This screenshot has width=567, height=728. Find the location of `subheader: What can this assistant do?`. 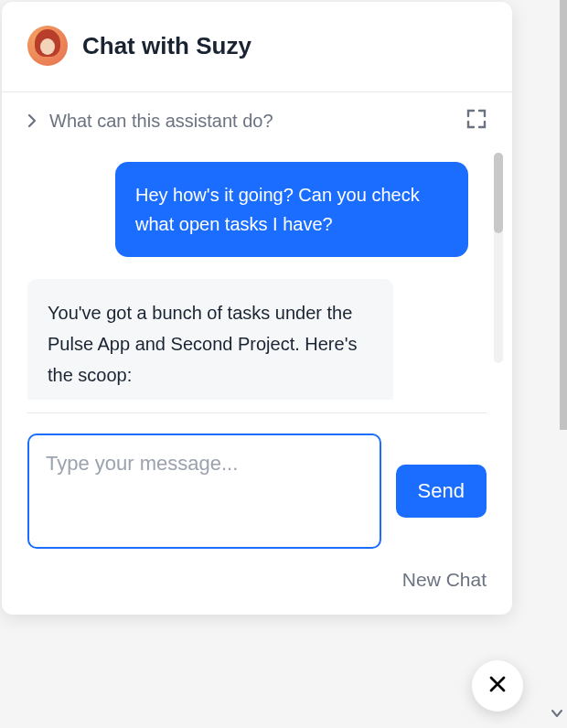

subheader: What can this assistant do? is located at coordinates (257, 118).